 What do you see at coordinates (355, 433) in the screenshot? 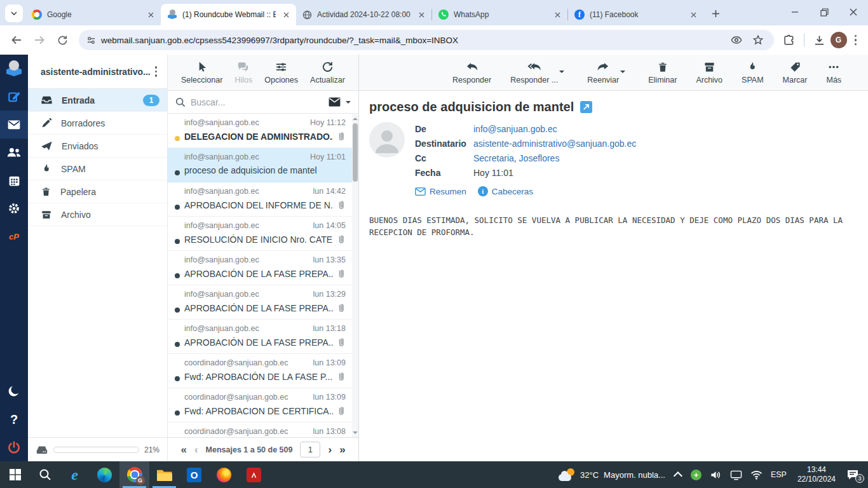
I see `scroll-down-icon` at bounding box center [355, 433].